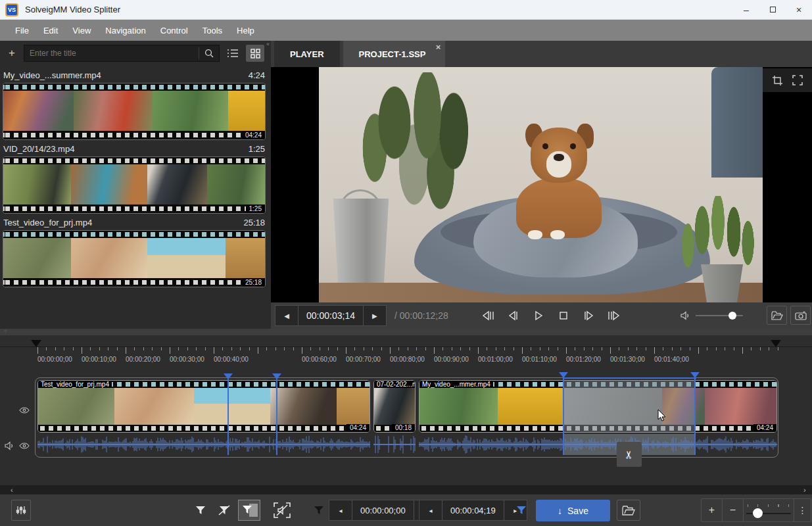  What do you see at coordinates (776, 343) in the screenshot?
I see `timeline-end-marker` at bounding box center [776, 343].